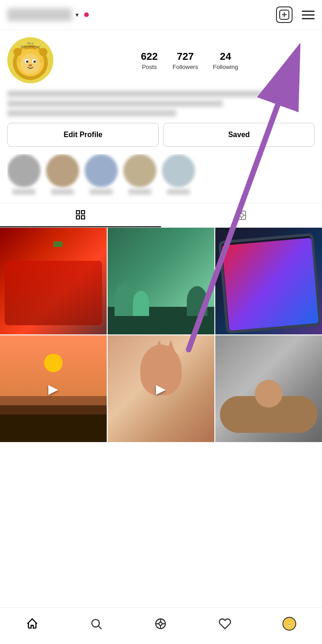 Image resolution: width=322 pixels, height=644 pixels. What do you see at coordinates (284, 15) in the screenshot?
I see `add-post-button` at bounding box center [284, 15].